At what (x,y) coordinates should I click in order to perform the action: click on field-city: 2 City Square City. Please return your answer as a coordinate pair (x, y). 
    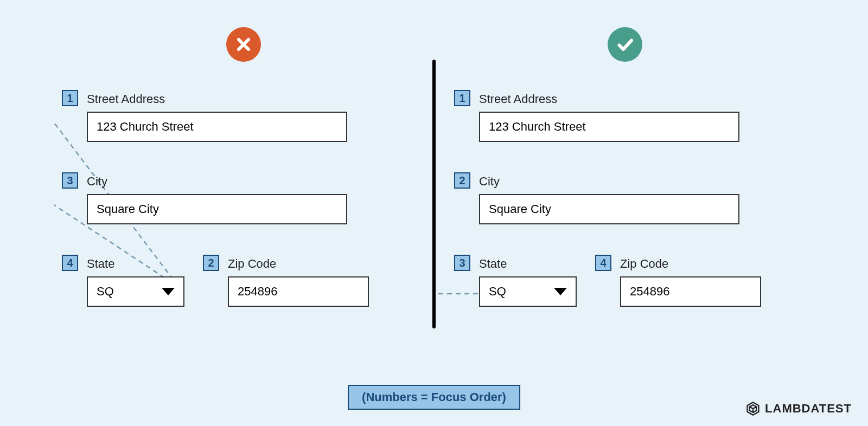
    Looking at the image, I should click on (641, 199).